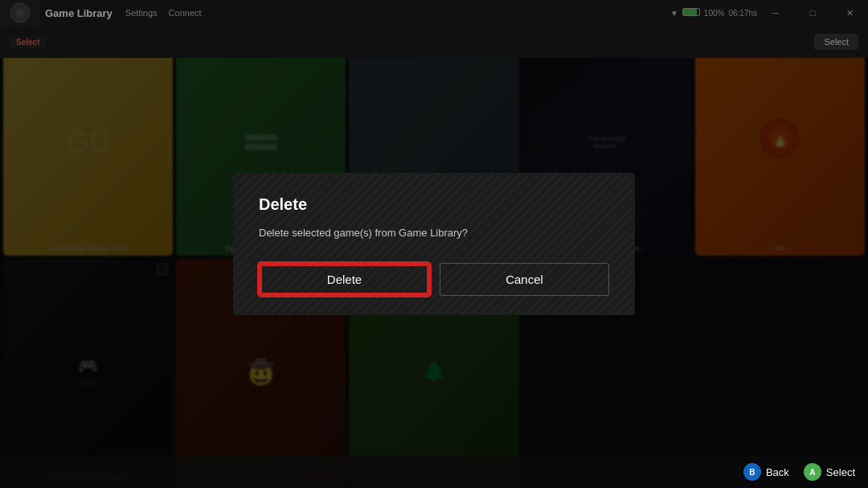  Describe the element at coordinates (434, 472) in the screenshot. I see `bottom-action-bar: B Back A Select` at that location.